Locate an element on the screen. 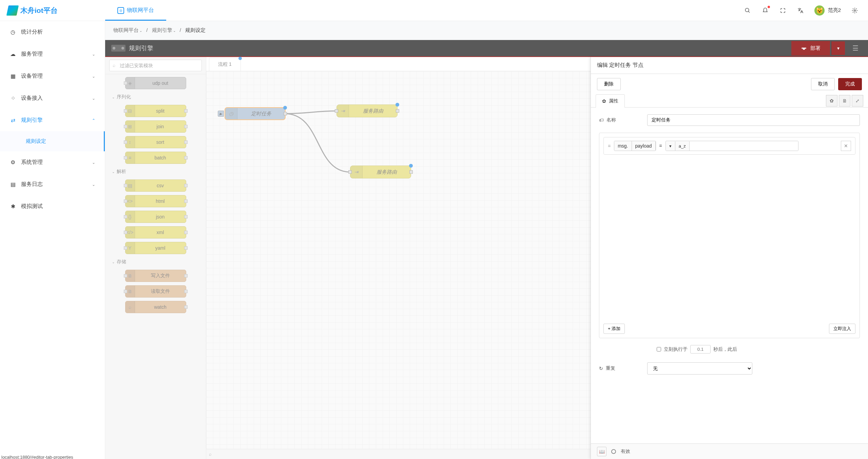  cancel-button: 取消 is located at coordinates (823, 84).